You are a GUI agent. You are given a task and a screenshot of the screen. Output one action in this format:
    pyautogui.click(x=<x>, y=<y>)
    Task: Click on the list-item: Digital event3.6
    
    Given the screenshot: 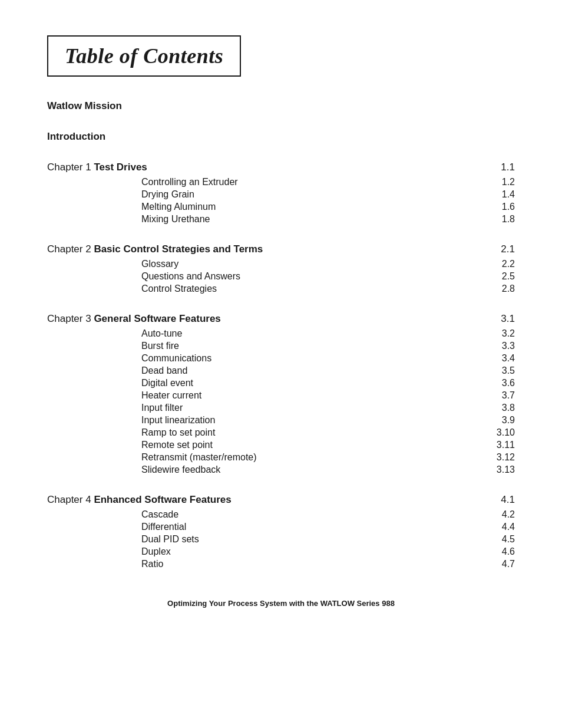 What is the action you would take?
    pyautogui.click(x=328, y=383)
    